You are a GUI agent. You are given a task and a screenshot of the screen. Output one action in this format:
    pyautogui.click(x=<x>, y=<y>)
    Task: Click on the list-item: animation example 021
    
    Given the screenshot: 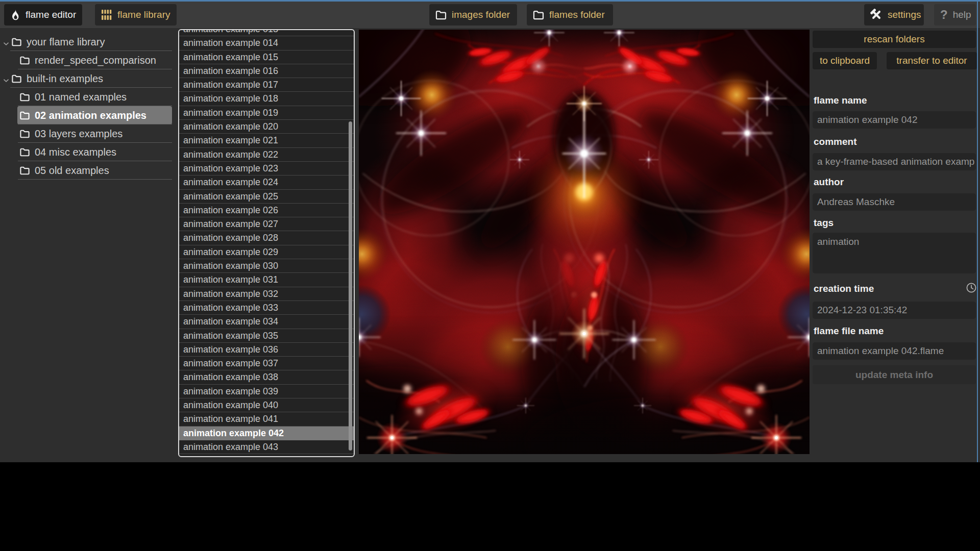 What is the action you would take?
    pyautogui.click(x=266, y=141)
    